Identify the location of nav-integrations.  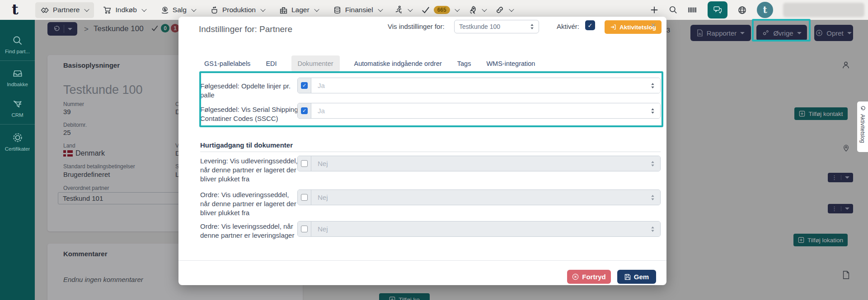
(504, 10).